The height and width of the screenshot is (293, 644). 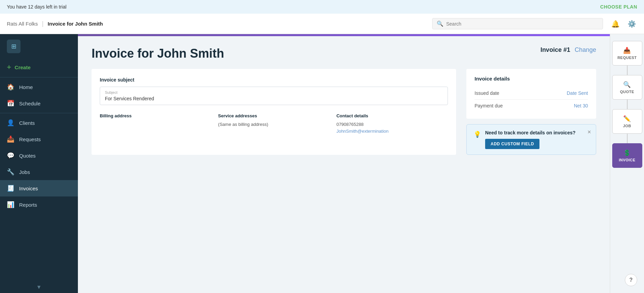 What do you see at coordinates (322, 24) in the screenshot?
I see `top-nav: Rats All Folks | Invoice for John Smith …` at bounding box center [322, 24].